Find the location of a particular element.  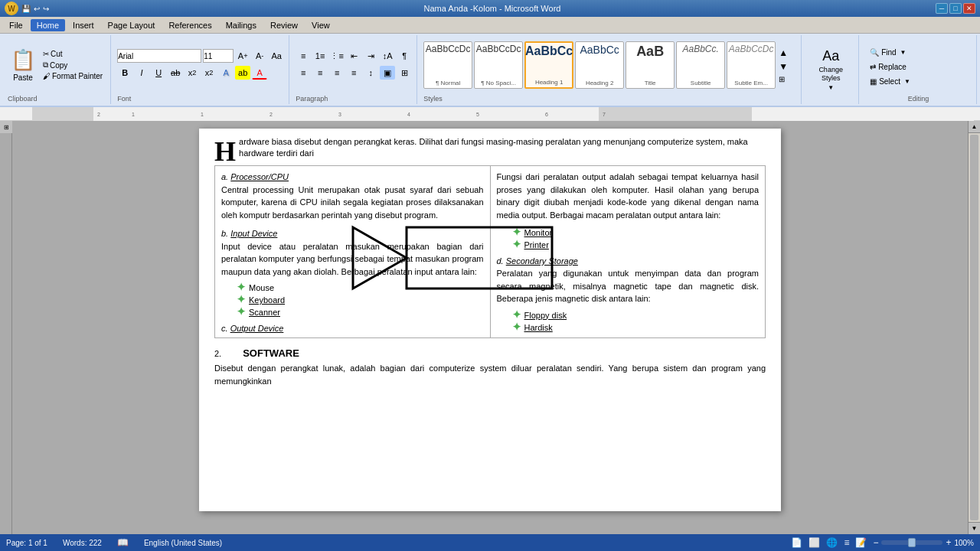

c-letter: c. is located at coordinates (226, 328).